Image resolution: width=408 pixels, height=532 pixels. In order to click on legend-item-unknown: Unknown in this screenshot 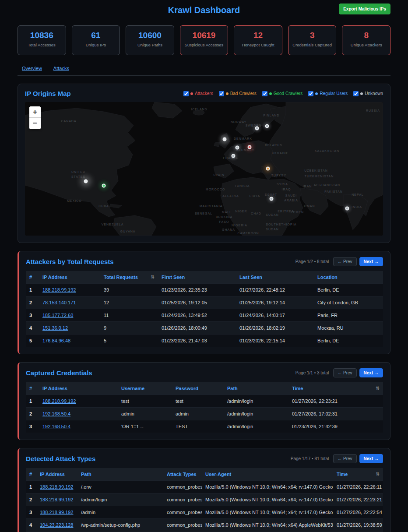, I will do `click(368, 94)`.